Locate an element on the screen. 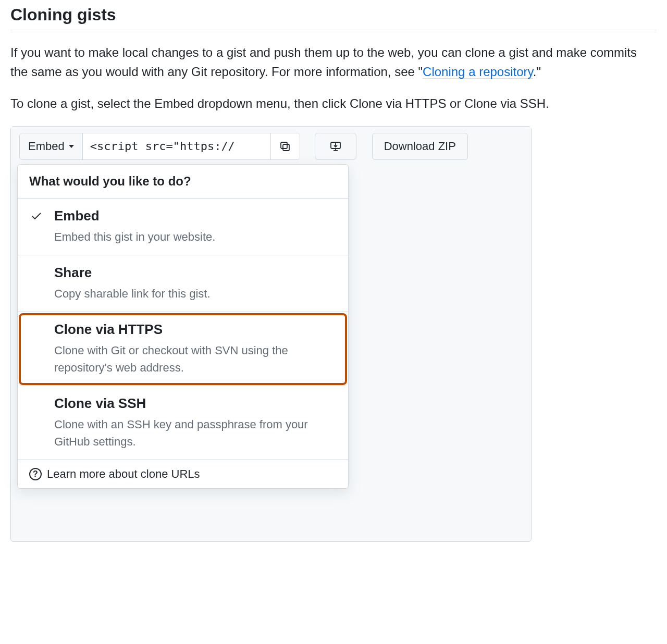 The image size is (667, 644). dropdown-header: What would you like to do? is located at coordinates (183, 181).